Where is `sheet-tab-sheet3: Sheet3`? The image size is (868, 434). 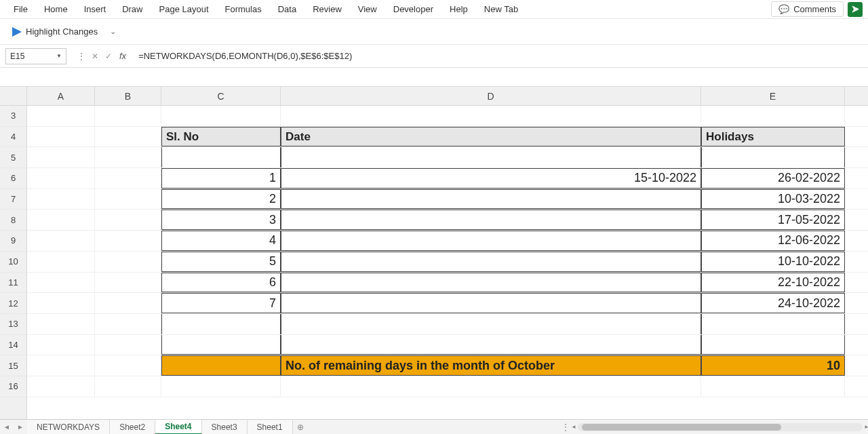 sheet-tab-sheet3: Sheet3 is located at coordinates (225, 427).